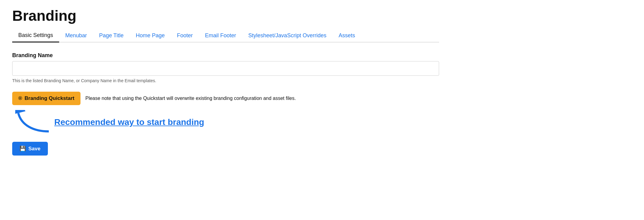 The height and width of the screenshot is (220, 644). I want to click on branding-name-label: Branding Name, so click(226, 56).